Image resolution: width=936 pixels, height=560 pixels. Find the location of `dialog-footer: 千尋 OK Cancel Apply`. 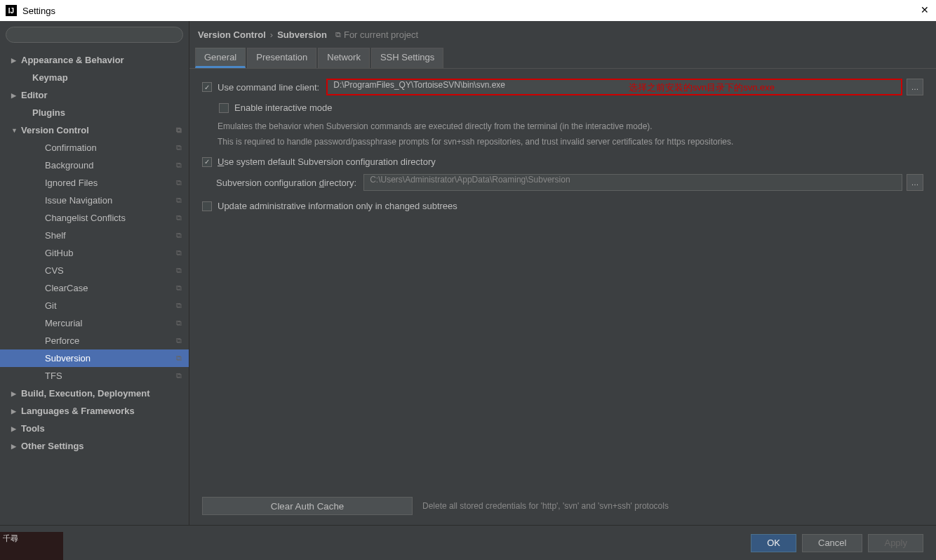

dialog-footer: 千尋 OK Cancel Apply is located at coordinates (468, 542).